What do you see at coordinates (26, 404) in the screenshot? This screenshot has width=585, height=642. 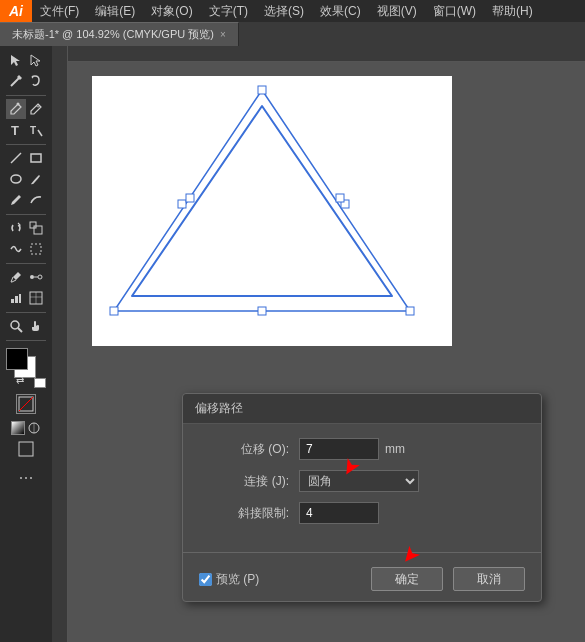 I see `no-fill-icon` at bounding box center [26, 404].